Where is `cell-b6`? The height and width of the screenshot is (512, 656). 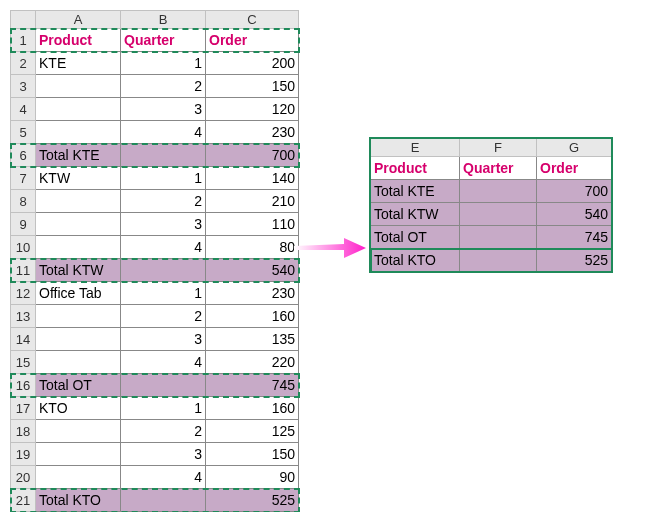 cell-b6 is located at coordinates (164, 156).